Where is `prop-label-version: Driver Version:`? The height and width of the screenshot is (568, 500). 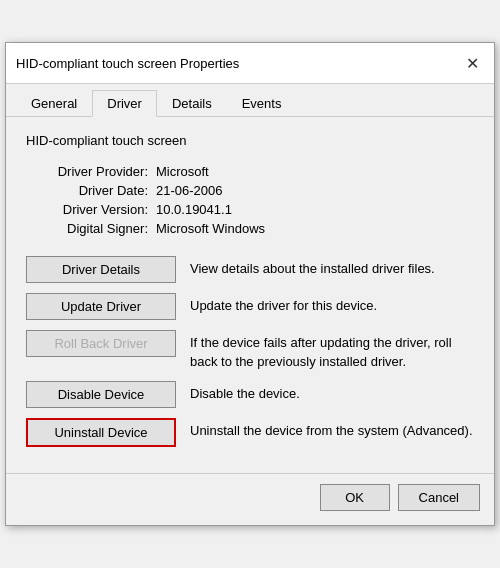 prop-label-version: Driver Version: is located at coordinates (91, 210).